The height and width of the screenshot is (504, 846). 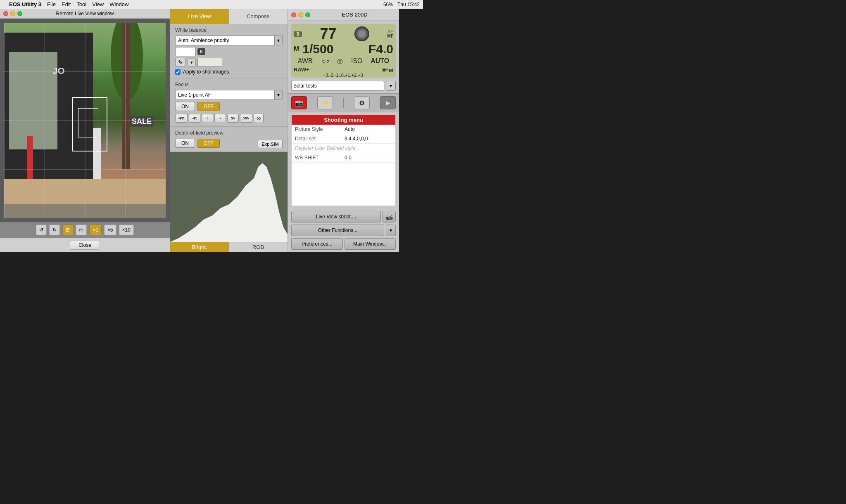 I want to click on app-name: EOS Utility 3, so click(x=25, y=4).